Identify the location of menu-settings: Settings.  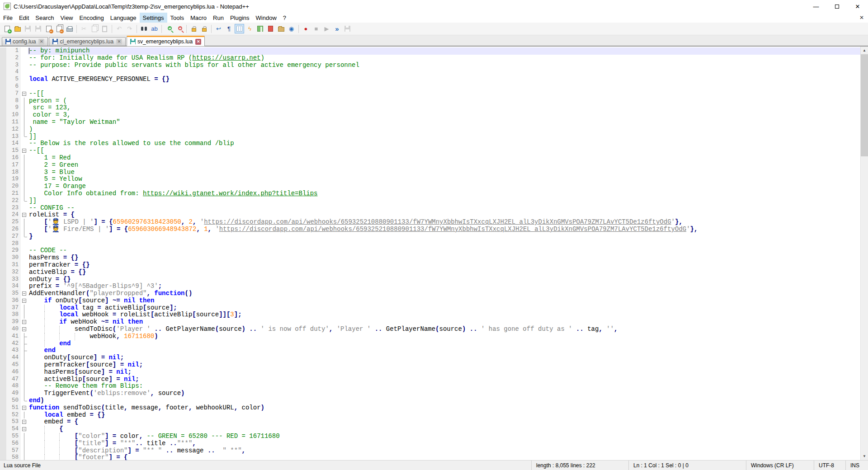
(154, 18).